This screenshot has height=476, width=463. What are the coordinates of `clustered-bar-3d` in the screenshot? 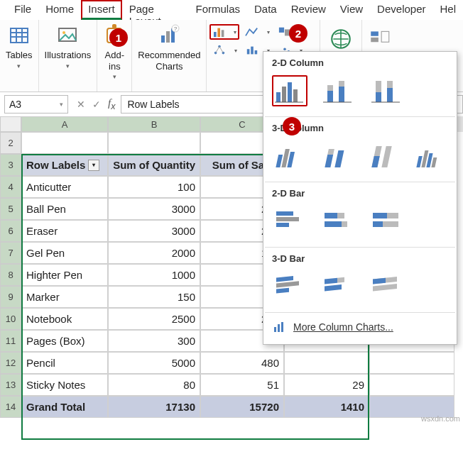 It's located at (290, 287).